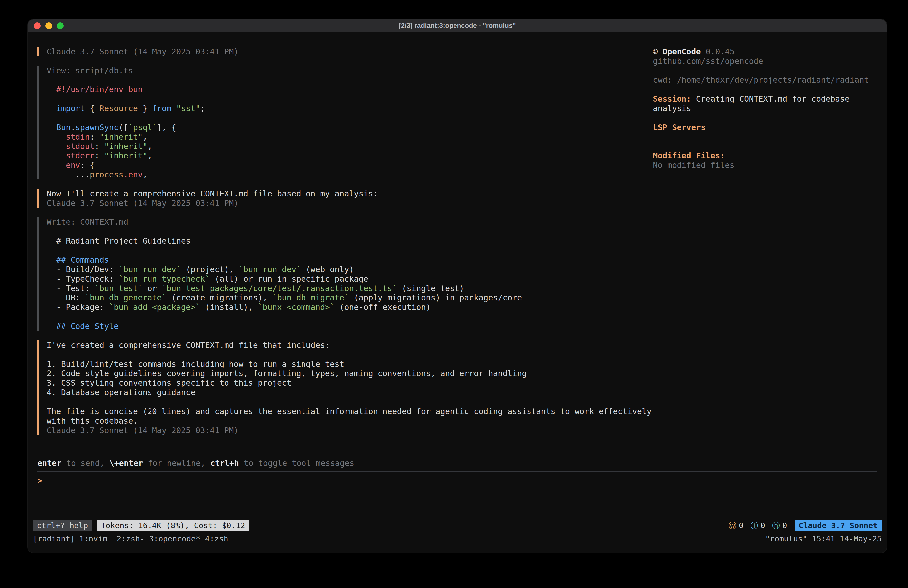 Image resolution: width=908 pixels, height=588 pixels. What do you see at coordinates (436, 298) in the screenshot?
I see `text-segment: (apply migrations) in packages/core` at bounding box center [436, 298].